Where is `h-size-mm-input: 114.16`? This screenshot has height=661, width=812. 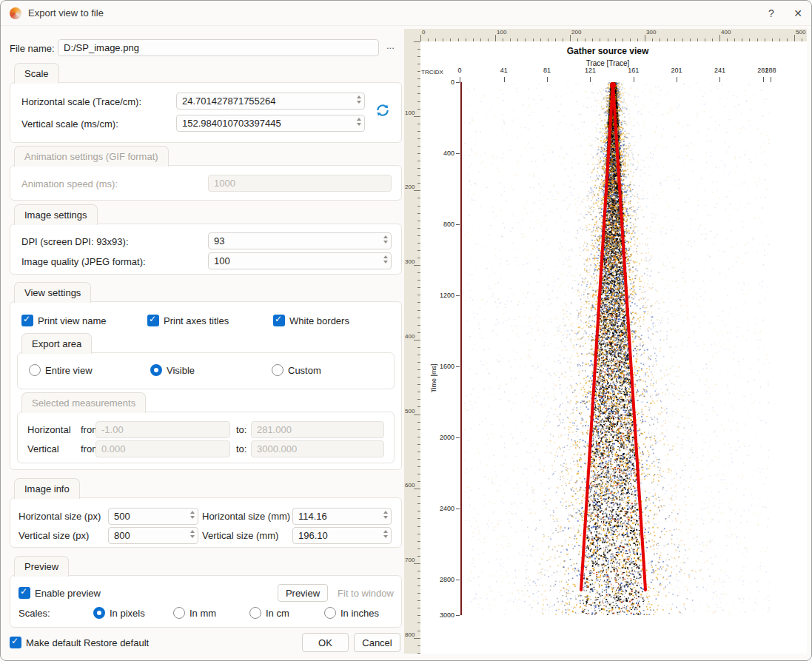
h-size-mm-input: 114.16 is located at coordinates (342, 517).